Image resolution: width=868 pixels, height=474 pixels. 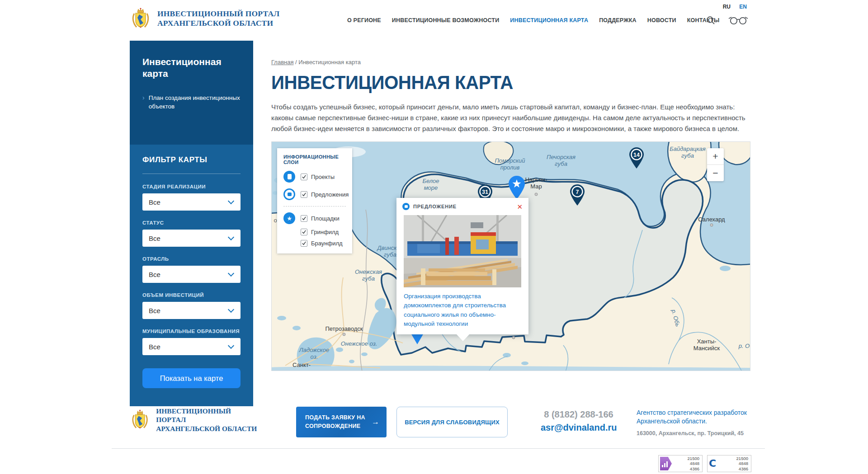 I want to click on layer-label: Гринфилд, so click(x=325, y=232).